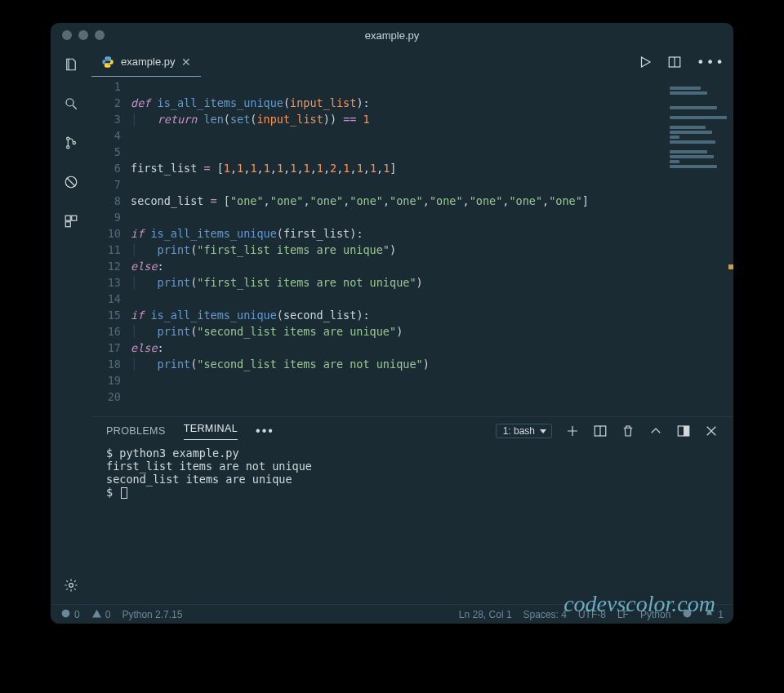 The image size is (784, 693). I want to click on search-icon, so click(71, 104).